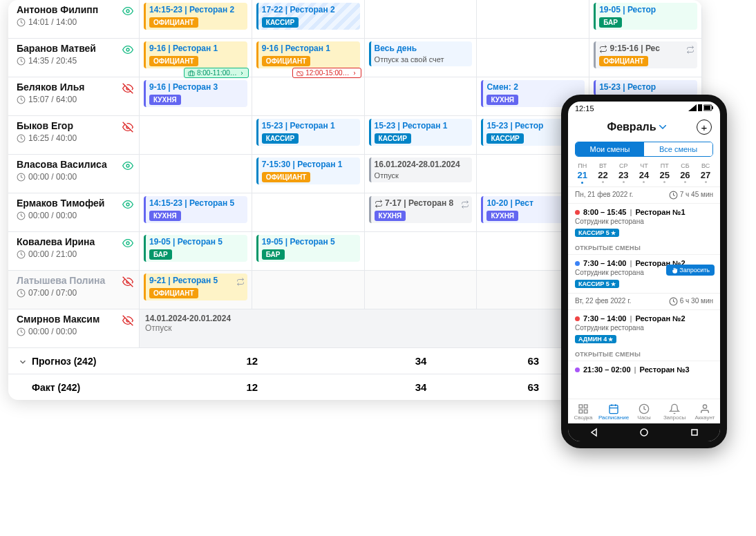 Image resolution: width=756 pixels, height=536 pixels. Describe the element at coordinates (326, 73) in the screenshot. I see `sub-shift-pill: 12:00-15:00…` at that location.